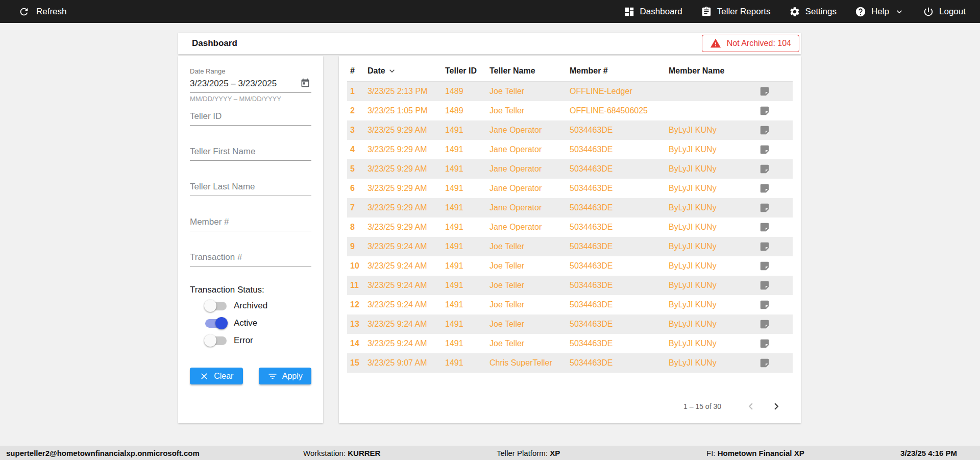  Describe the element at coordinates (43, 12) in the screenshot. I see `refresh-button: Refresh` at that location.